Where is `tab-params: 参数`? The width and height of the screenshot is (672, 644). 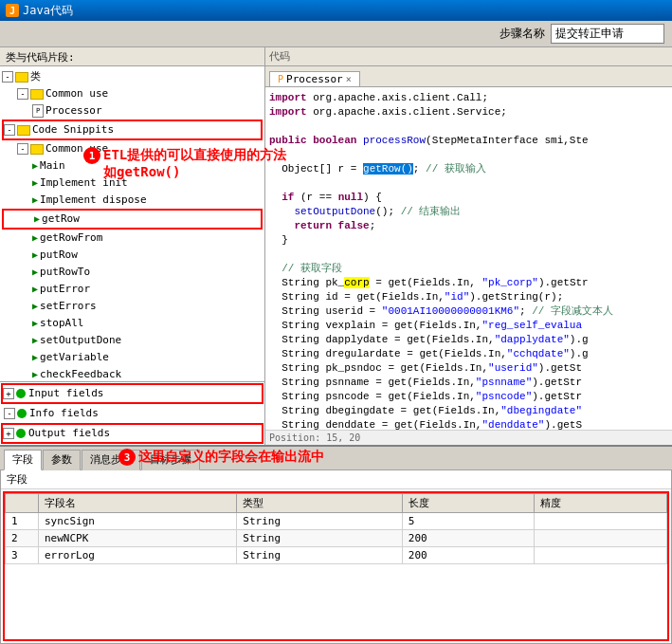 tab-params: 参数 is located at coordinates (62, 460).